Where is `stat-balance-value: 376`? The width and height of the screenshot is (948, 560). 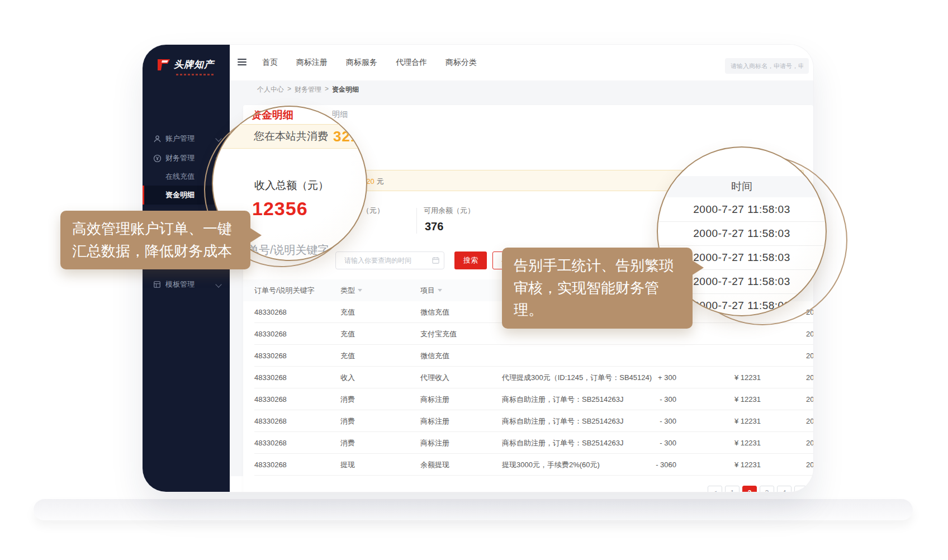 stat-balance-value: 376 is located at coordinates (434, 227).